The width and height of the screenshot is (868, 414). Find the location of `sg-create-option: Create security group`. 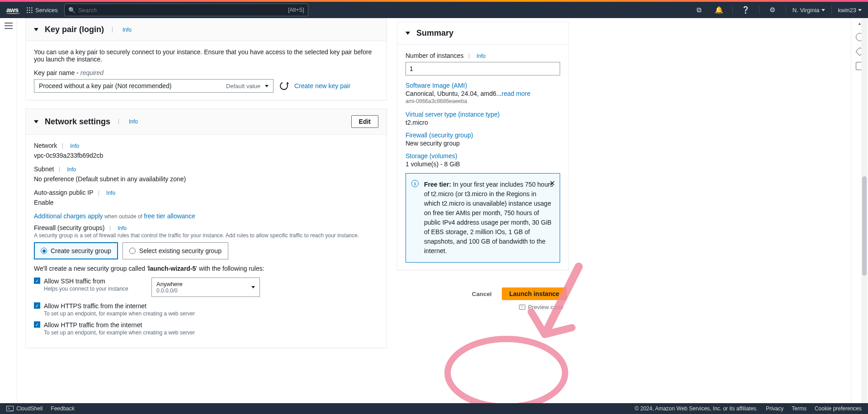

sg-create-option: Create security group is located at coordinates (76, 251).